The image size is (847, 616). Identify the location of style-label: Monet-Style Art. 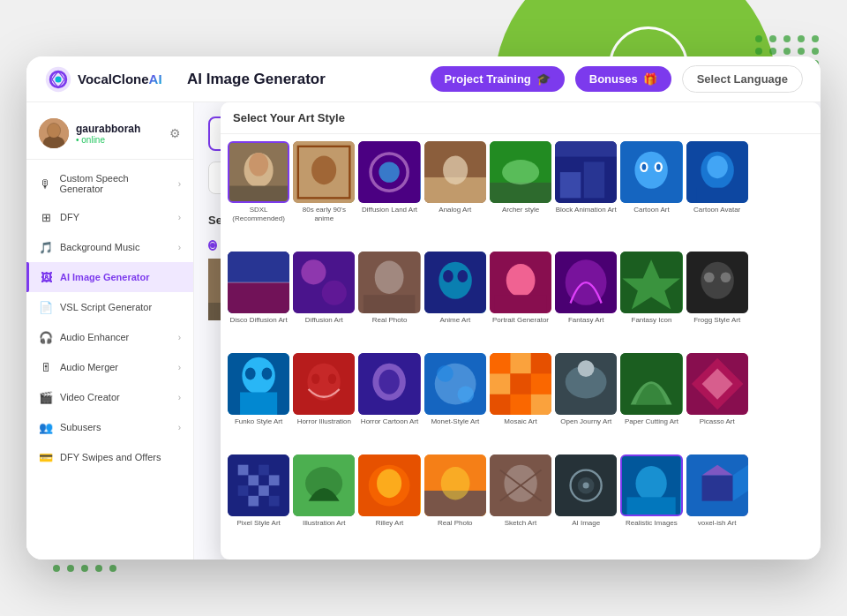
(455, 422).